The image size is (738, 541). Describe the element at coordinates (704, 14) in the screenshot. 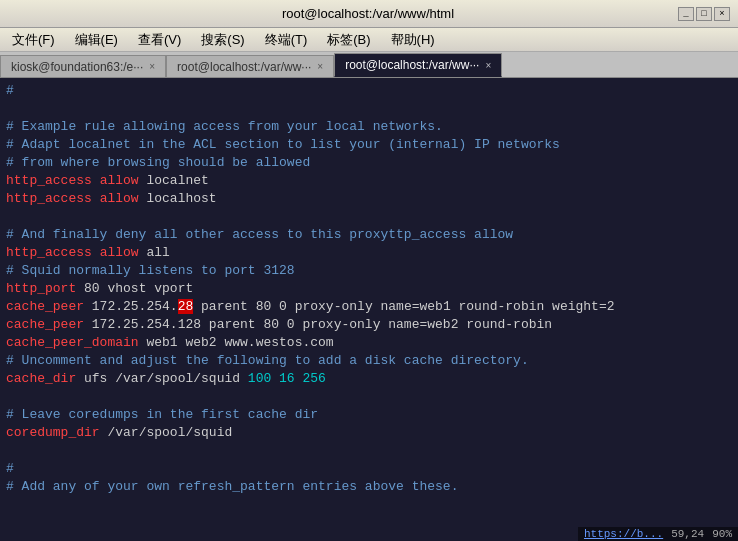

I see `title-controls: _ □ ×` at that location.